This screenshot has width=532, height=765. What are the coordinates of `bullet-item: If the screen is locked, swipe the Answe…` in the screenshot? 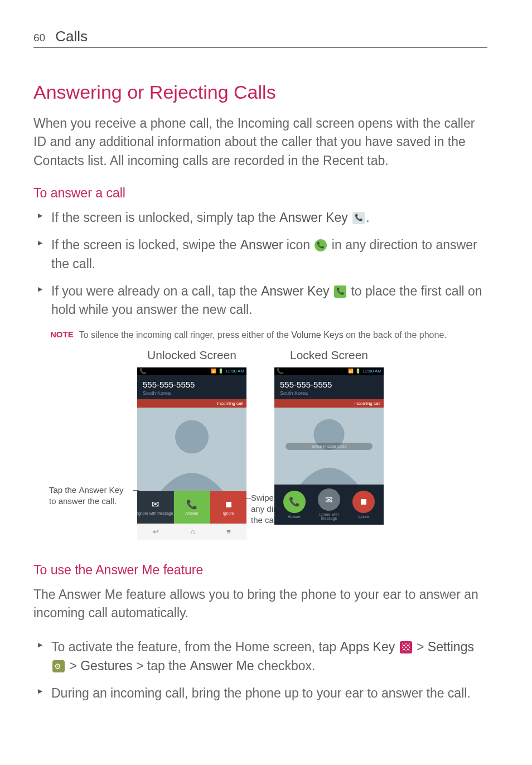 It's located at (269, 254).